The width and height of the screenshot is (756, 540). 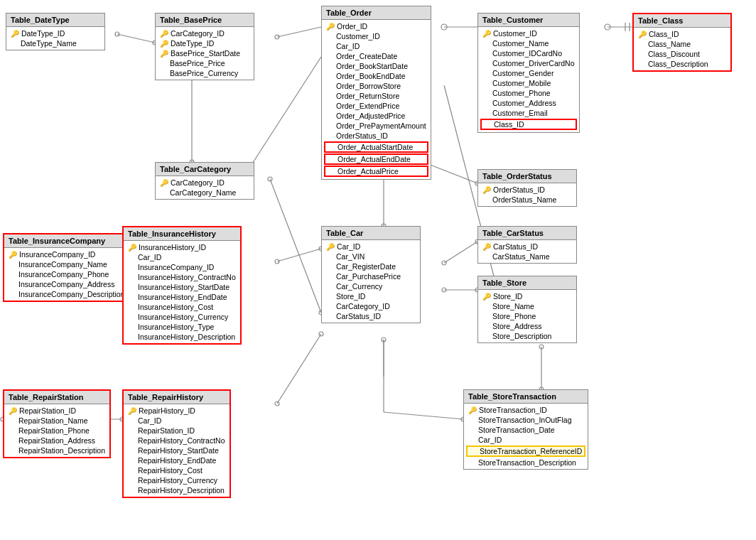 What do you see at coordinates (529, 72) in the screenshot?
I see `table-table_customer: Table_Customer🔑Customer_IDCustomer_NameC…` at bounding box center [529, 72].